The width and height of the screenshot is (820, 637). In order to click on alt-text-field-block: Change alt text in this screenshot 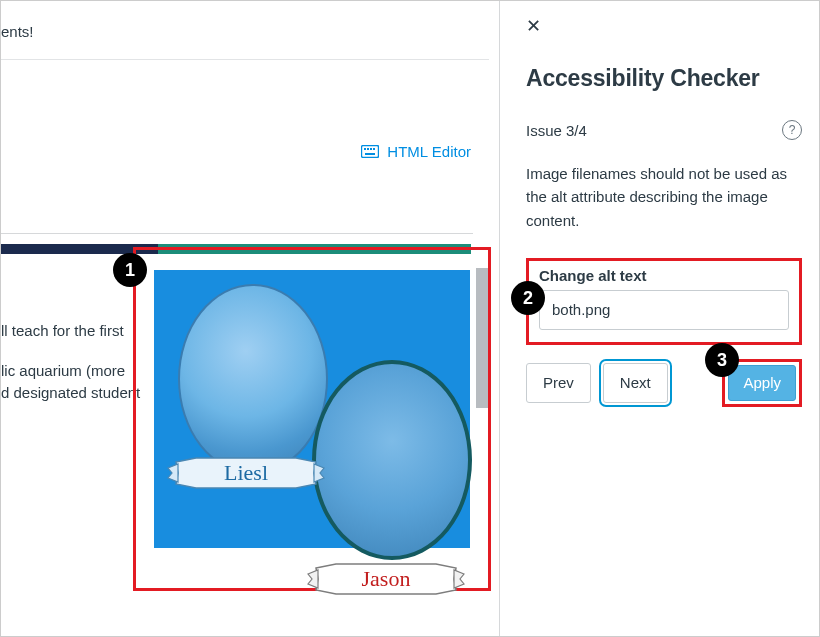, I will do `click(664, 302)`.